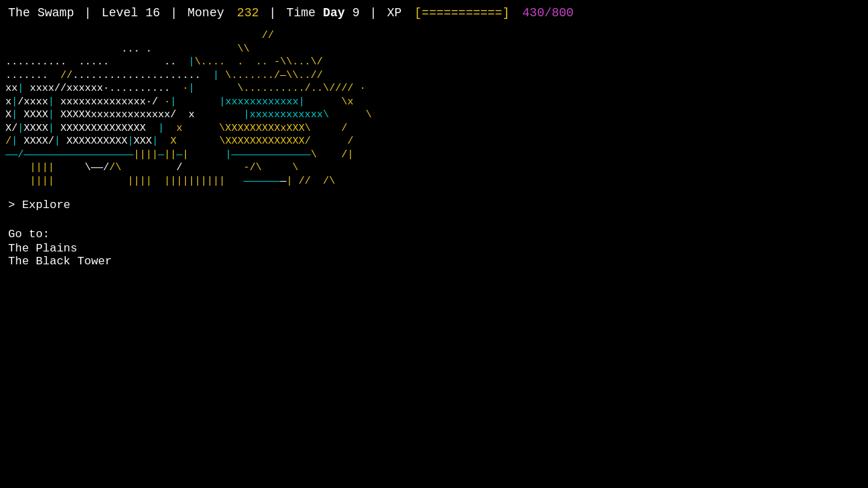 The width and height of the screenshot is (868, 488). Describe the element at coordinates (92, 13) in the screenshot. I see `sep1: |` at that location.